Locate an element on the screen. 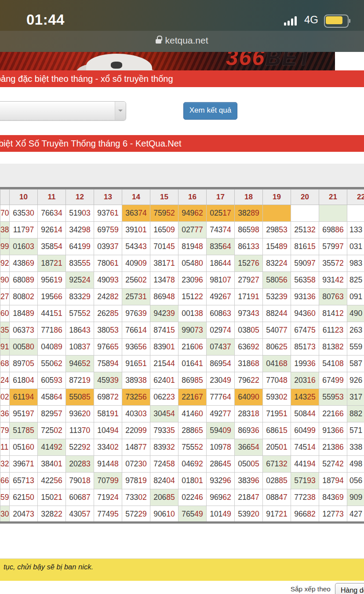 The image size is (364, 594). result-cell: 99073 is located at coordinates (193, 330).